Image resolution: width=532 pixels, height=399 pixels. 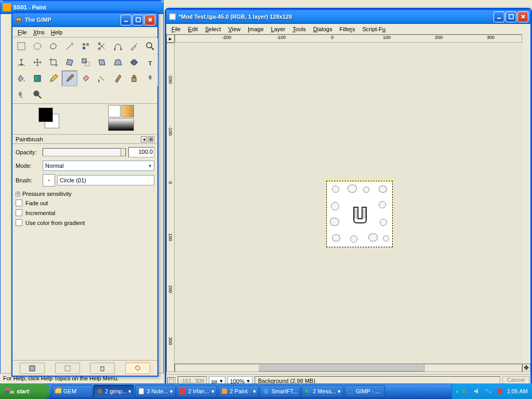 I want to click on maximize-button, so click(x=138, y=20).